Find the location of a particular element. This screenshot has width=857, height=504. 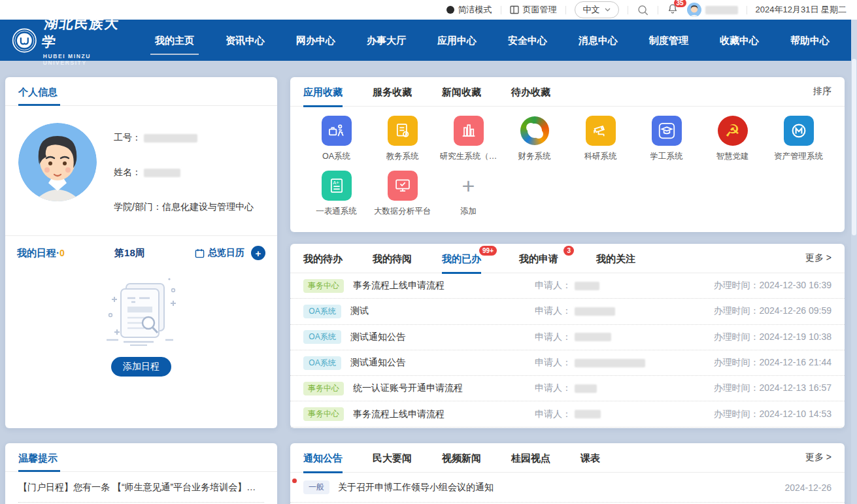

tab-service-favorites: 服务收藏 is located at coordinates (392, 92).